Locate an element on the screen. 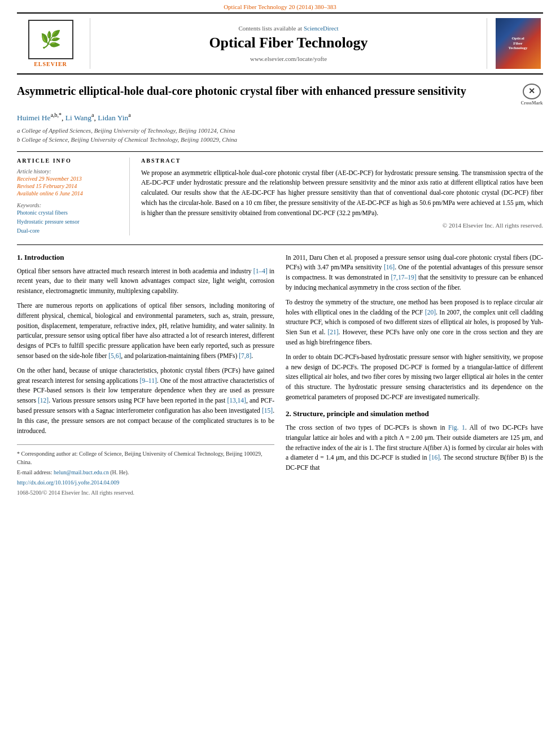 This screenshot has width=560, height=747. ref-13-14: [13,14] is located at coordinates (237, 400).